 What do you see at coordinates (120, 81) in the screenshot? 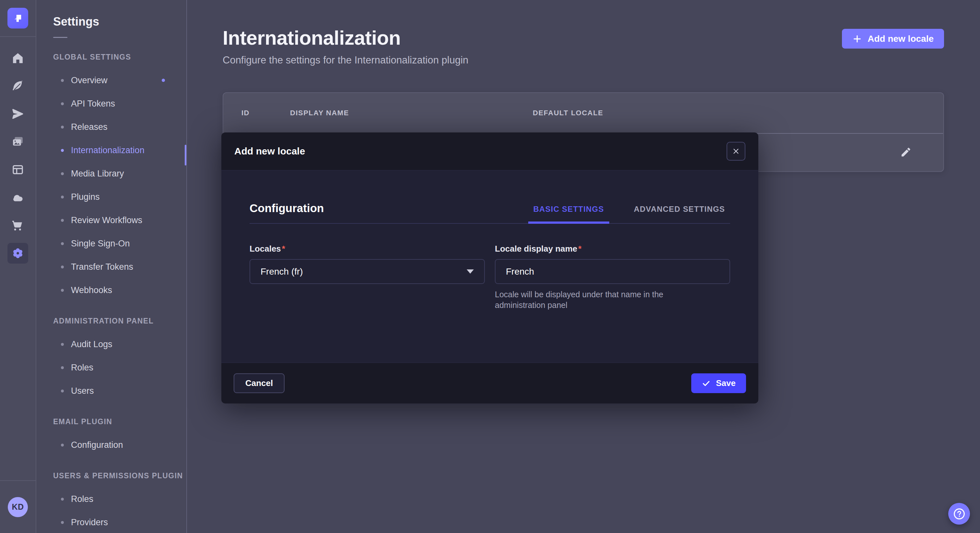
I see `sidebar-item-overview: Overview` at bounding box center [120, 81].